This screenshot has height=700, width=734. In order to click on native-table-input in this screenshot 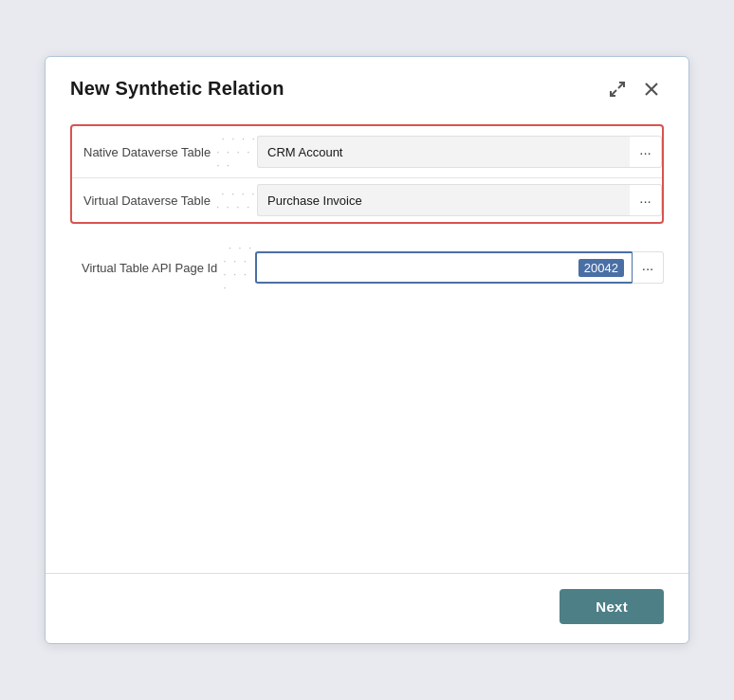, I will do `click(444, 152)`.